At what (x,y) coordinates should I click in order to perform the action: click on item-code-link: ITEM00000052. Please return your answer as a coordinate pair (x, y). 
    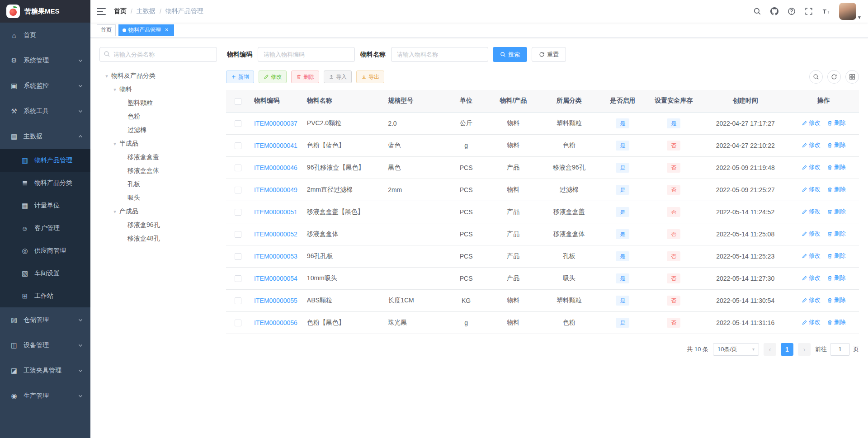
    Looking at the image, I should click on (276, 234).